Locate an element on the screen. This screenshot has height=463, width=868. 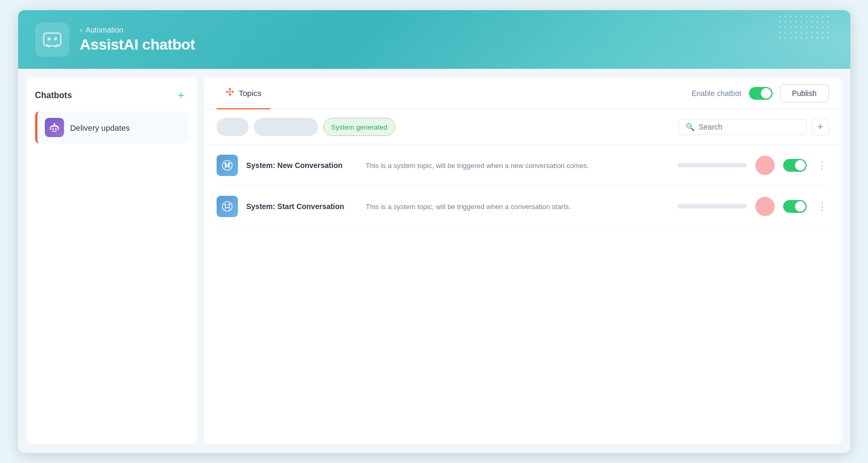
search-input is located at coordinates (749, 127).